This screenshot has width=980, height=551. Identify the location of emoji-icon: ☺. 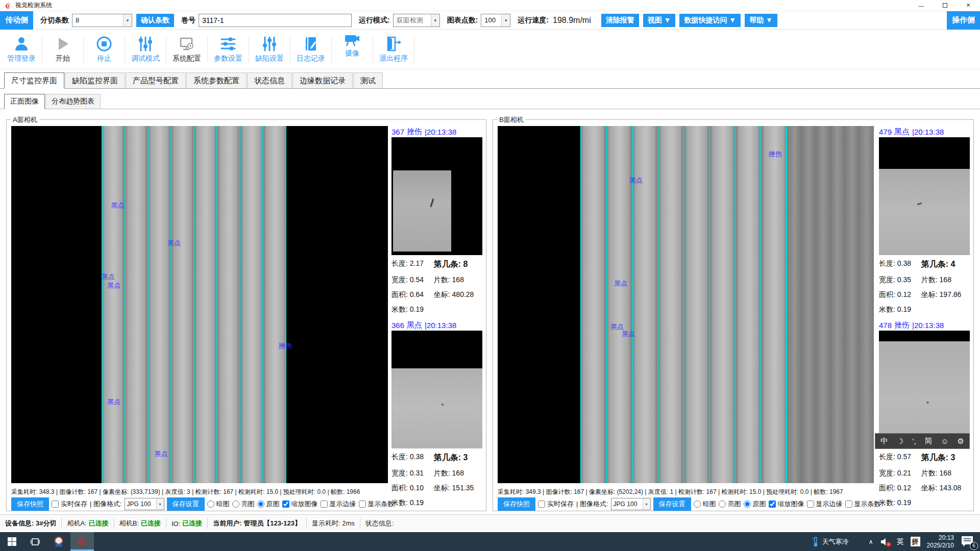
(944, 441).